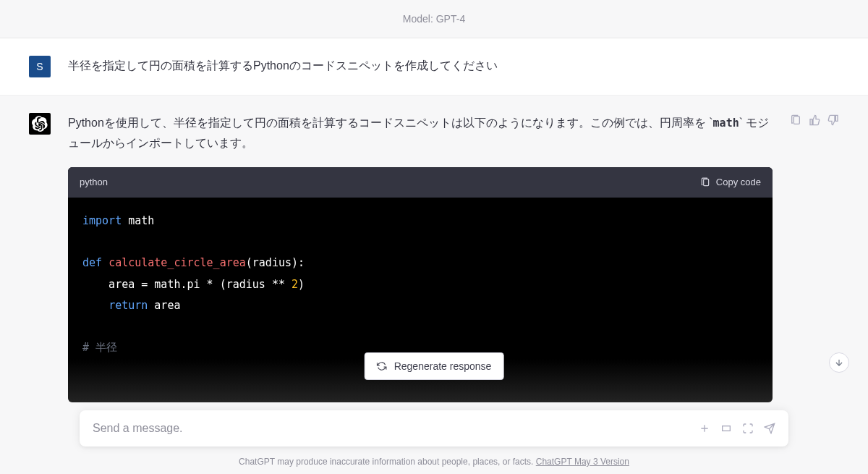 The image size is (868, 474). What do you see at coordinates (726, 428) in the screenshot?
I see `rectangle-icon` at bounding box center [726, 428].